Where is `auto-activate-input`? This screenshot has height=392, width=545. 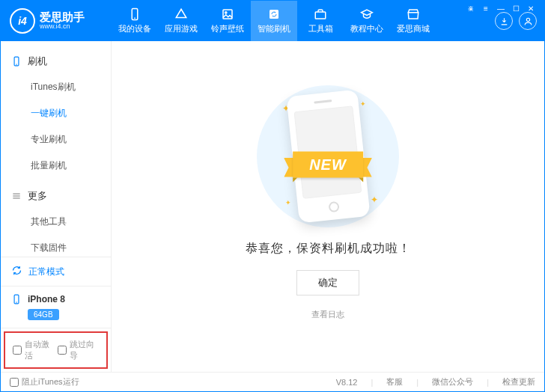
auto-activate-input is located at coordinates (17, 350).